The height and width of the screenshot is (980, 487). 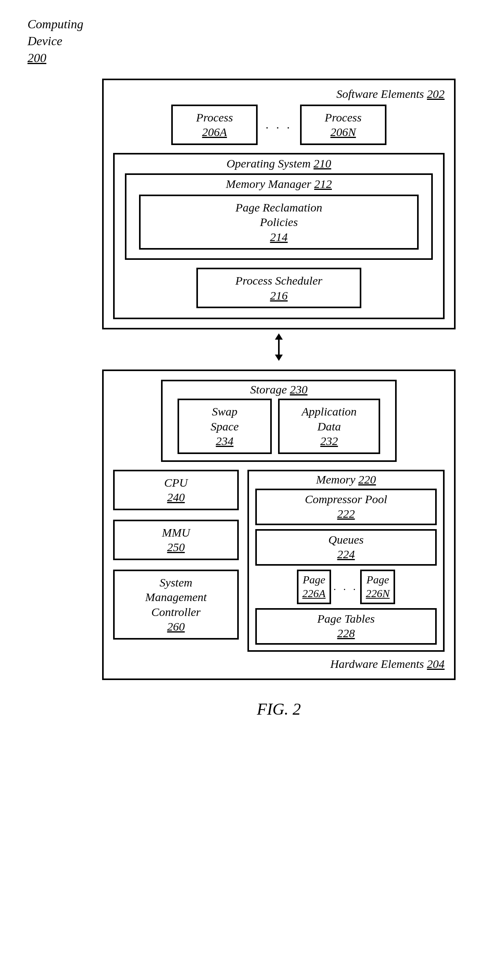 I want to click on process-ellipsis: . . ., so click(x=279, y=125).